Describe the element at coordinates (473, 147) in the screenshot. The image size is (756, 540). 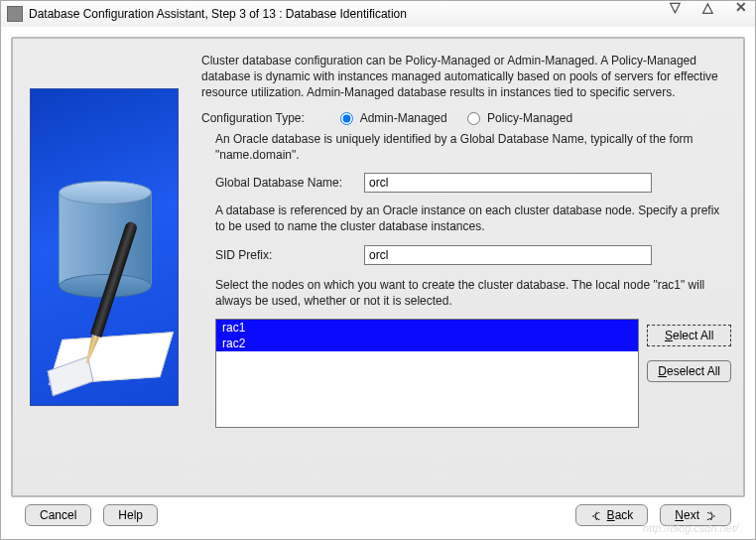
I see `global-db-desc: An Oracle database is uniquely identifie…` at that location.